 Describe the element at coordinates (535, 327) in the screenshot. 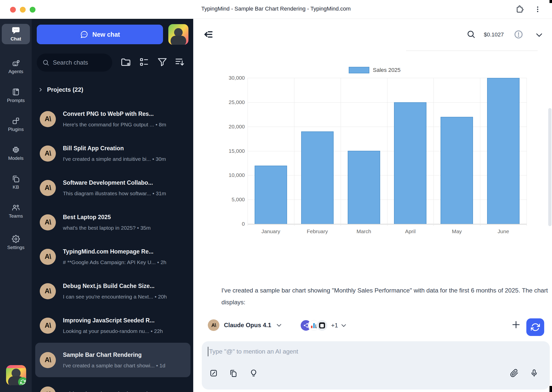

I see `regenerate-button` at that location.